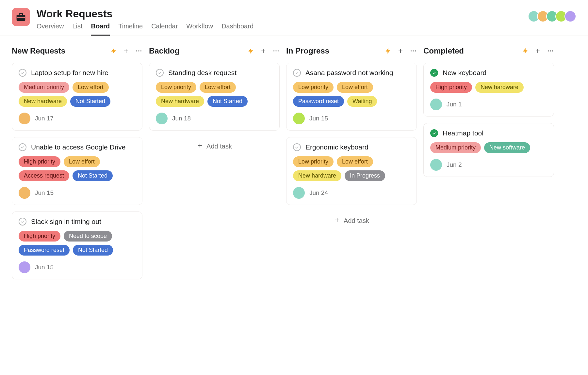 The image size is (588, 375). I want to click on card-title: Ergonomic keyboard, so click(337, 147).